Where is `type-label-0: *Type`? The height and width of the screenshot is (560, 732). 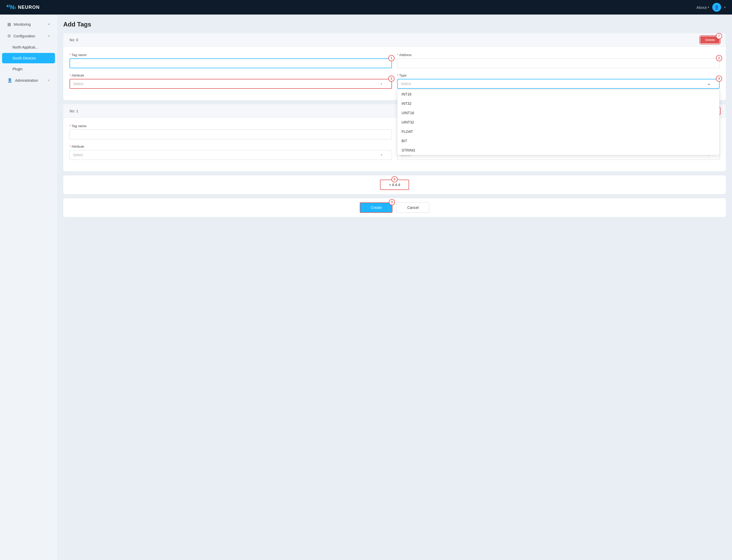 type-label-0: *Type is located at coordinates (558, 75).